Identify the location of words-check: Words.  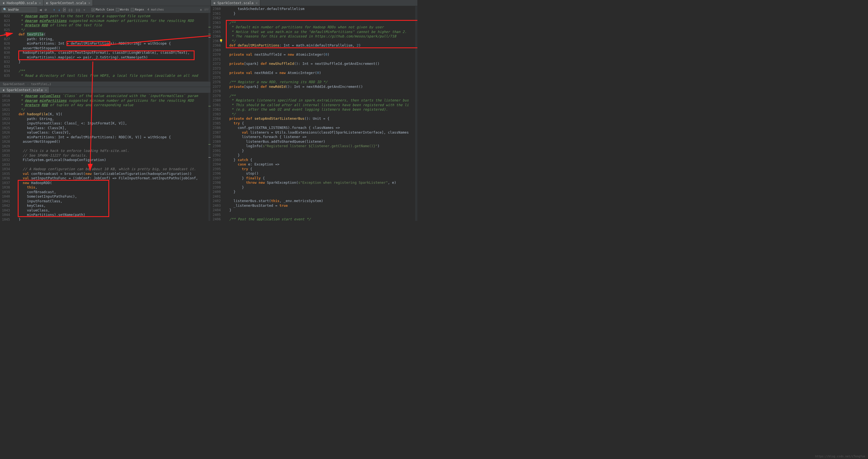
(123, 9).